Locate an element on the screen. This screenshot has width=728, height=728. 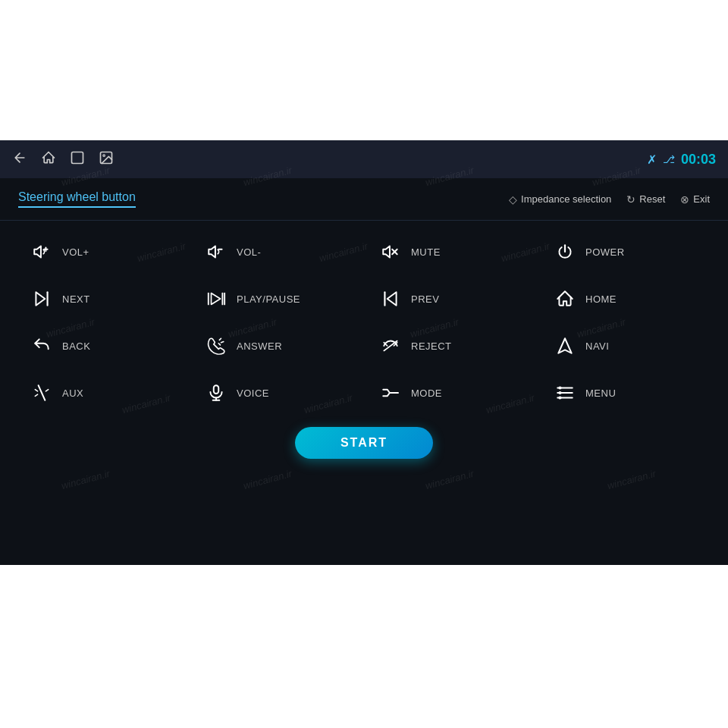
voice-icon is located at coordinates (216, 393).